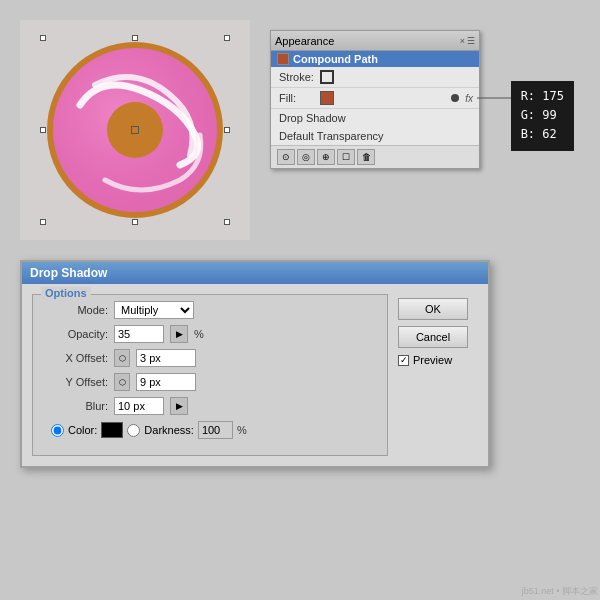 The height and width of the screenshot is (600, 600). I want to click on x-offset-label: X Offset:, so click(76, 358).